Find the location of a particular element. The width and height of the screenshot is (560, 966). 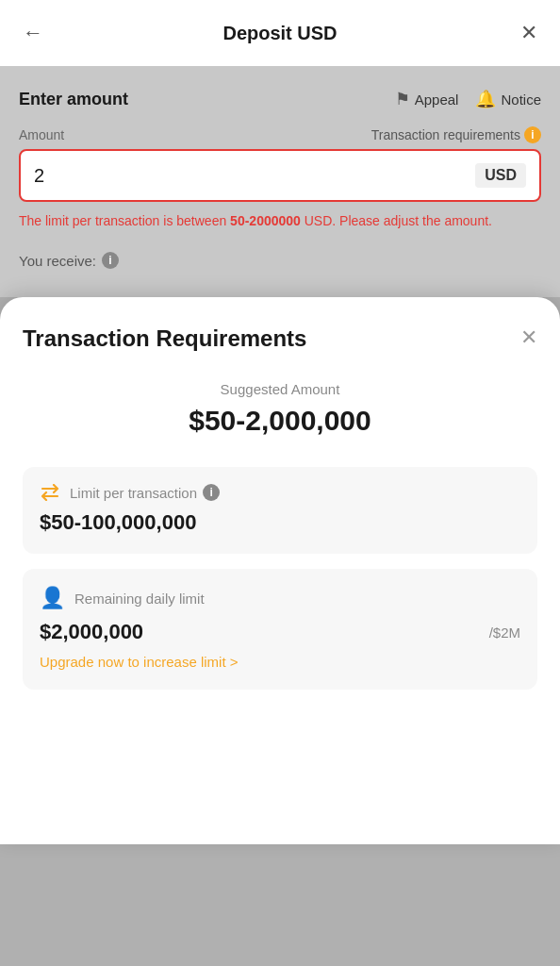

limit-card-value: $50-100,000,000 is located at coordinates (280, 523).